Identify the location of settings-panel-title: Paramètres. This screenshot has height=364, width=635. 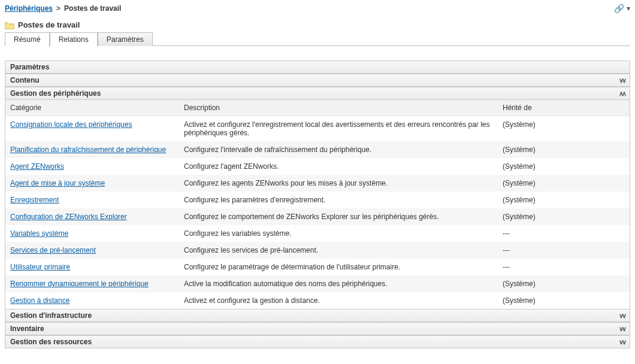
(30, 67).